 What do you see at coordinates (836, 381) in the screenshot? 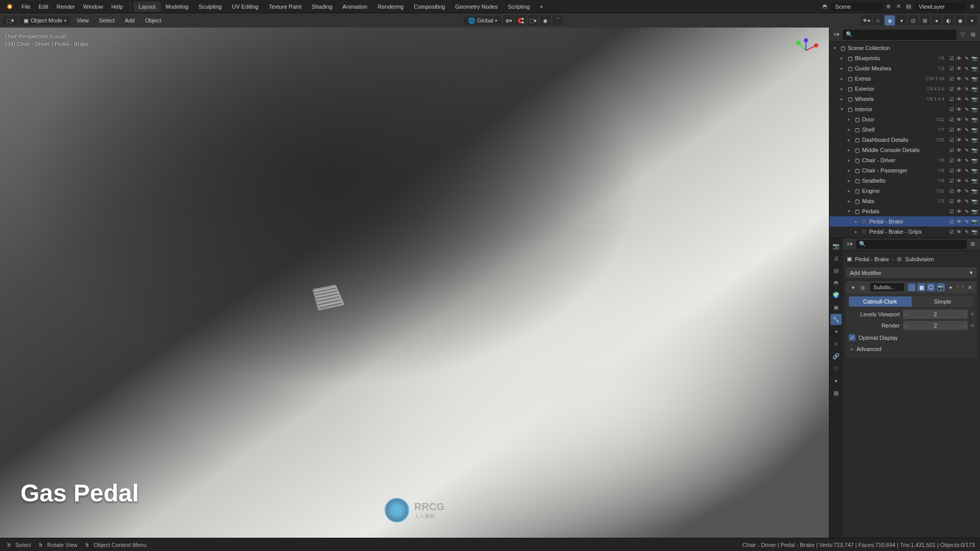
I see `tab-material: ●` at bounding box center [836, 381].